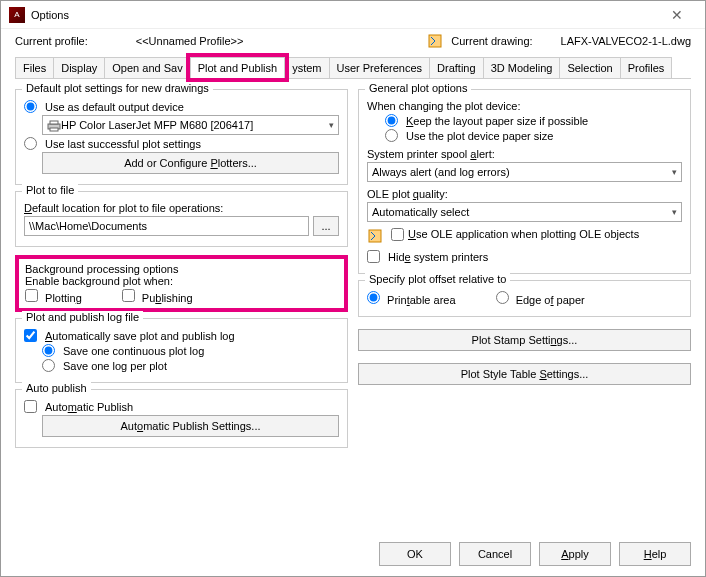 Image resolution: width=706 pixels, height=577 pixels. Describe the element at coordinates (52, 41) in the screenshot. I see `current-profile-label: Current profile:` at that location.